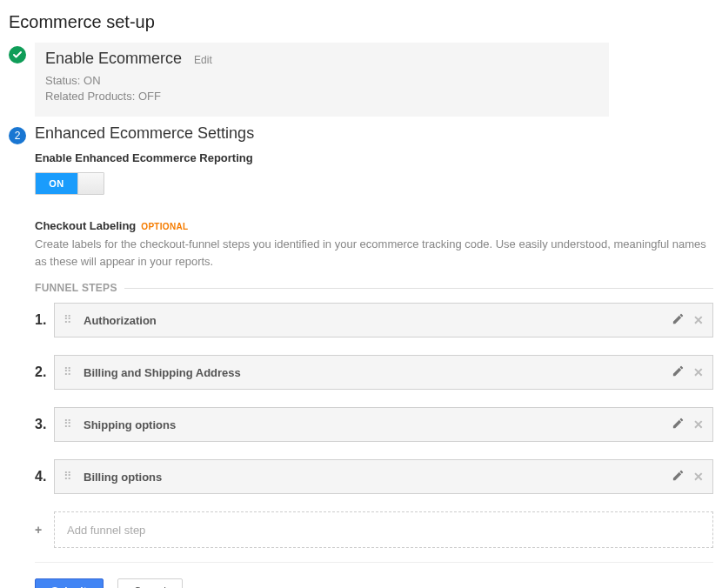 The image size is (722, 588). What do you see at coordinates (384, 530) in the screenshot?
I see `add-funnel-step-input: Add funnel step` at bounding box center [384, 530].